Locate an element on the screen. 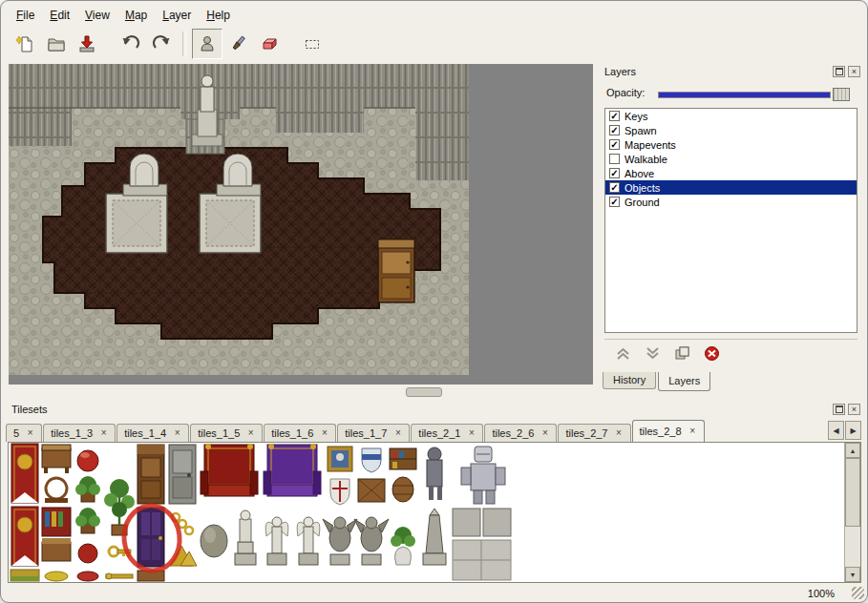 This screenshot has height=603, width=868. tilesets-float-button is located at coordinates (838, 409).